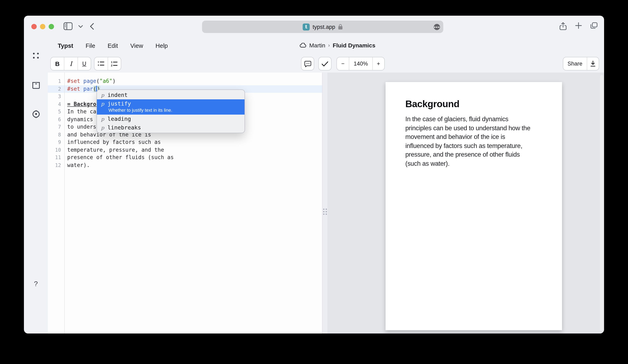 The height and width of the screenshot is (364, 628). What do you see at coordinates (79, 165) in the screenshot?
I see `code-line: water).` at bounding box center [79, 165].